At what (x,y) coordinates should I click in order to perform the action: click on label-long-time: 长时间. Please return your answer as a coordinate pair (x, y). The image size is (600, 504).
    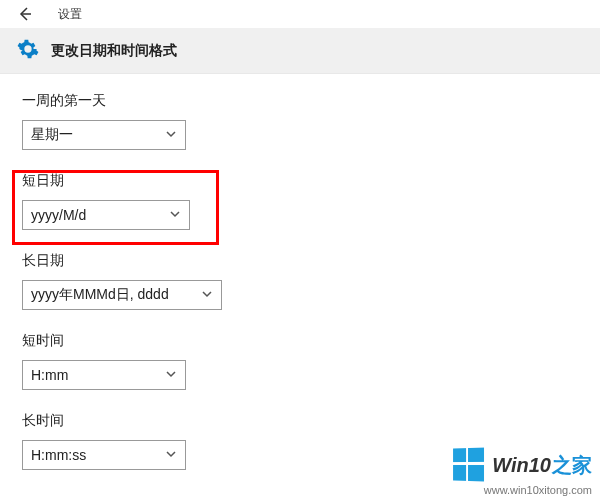
    Looking at the image, I should click on (311, 421).